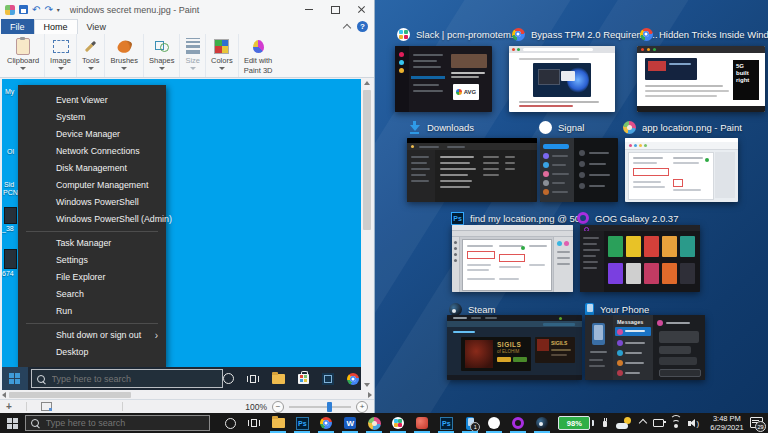  What do you see at coordinates (508, 352) in the screenshot?
I see `steam-banner-subtitle: of ELOHIM` at bounding box center [508, 352].